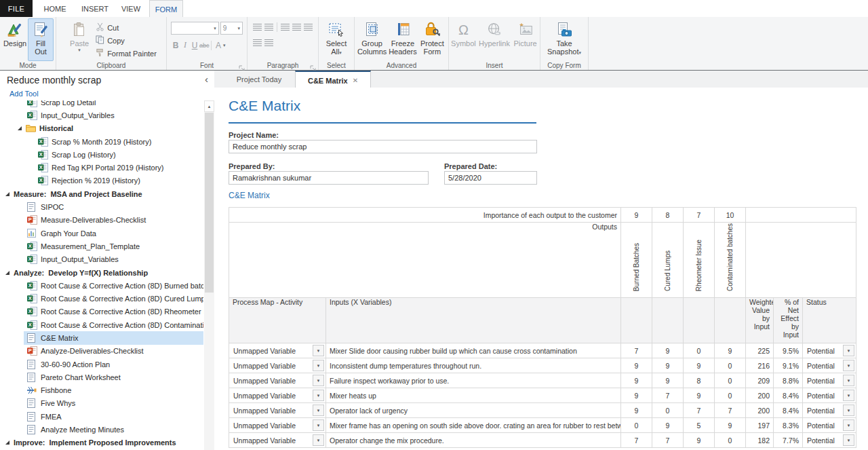 This screenshot has height=450, width=868. What do you see at coordinates (185, 45) in the screenshot?
I see `italic-button: I` at bounding box center [185, 45].